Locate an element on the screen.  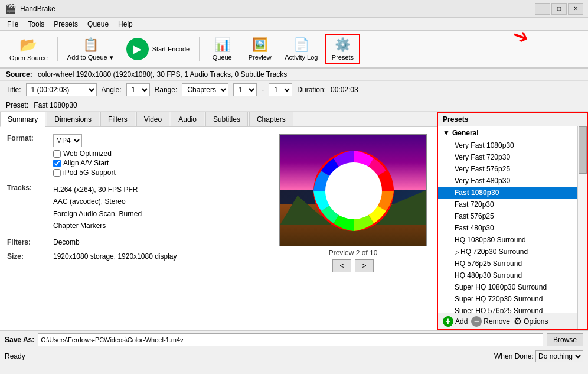
open-source-button: 📂 Open Source is located at coordinates (28, 49).